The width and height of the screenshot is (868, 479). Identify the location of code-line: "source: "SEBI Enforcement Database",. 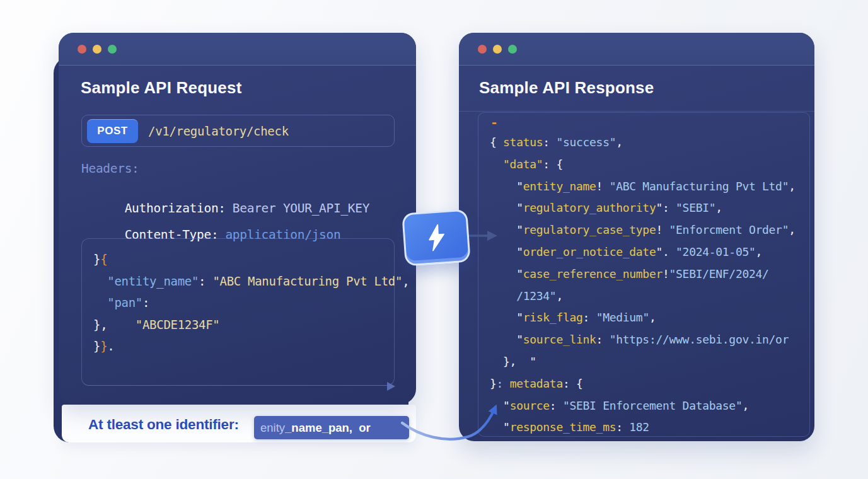
(649, 406).